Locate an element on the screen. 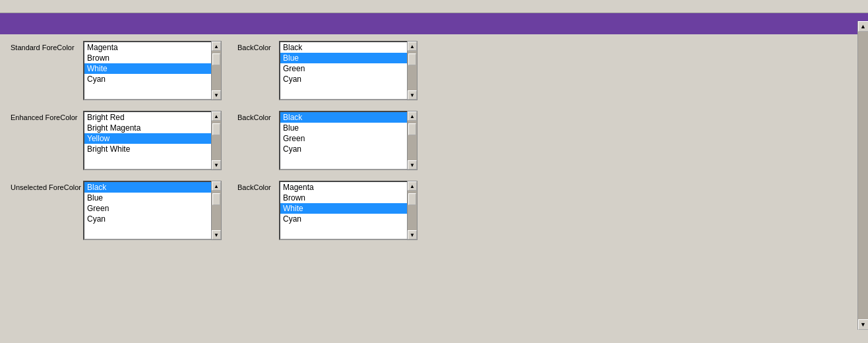 Image resolution: width=868 pixels, height=343 pixels. fore-scroll-down-unselected: ▼ is located at coordinates (216, 235).